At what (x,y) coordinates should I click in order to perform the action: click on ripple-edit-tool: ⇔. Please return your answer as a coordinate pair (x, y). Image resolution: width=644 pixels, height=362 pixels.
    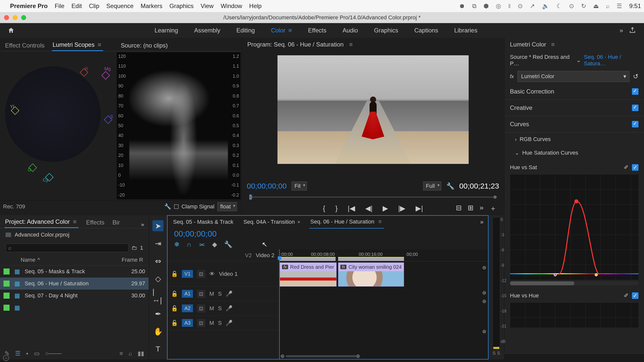
    Looking at the image, I should click on (158, 261).